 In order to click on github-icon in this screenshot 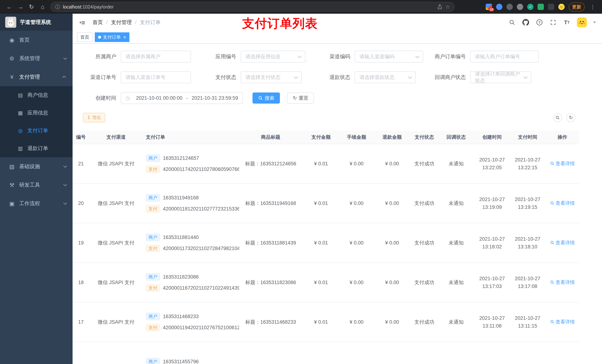, I will do `click(526, 22)`.